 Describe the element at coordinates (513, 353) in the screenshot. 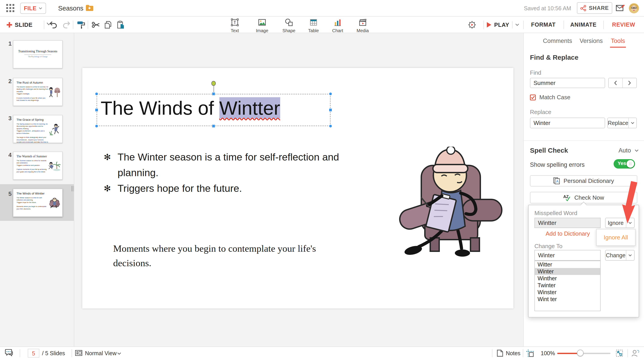

I see `notes-button: Notes` at that location.